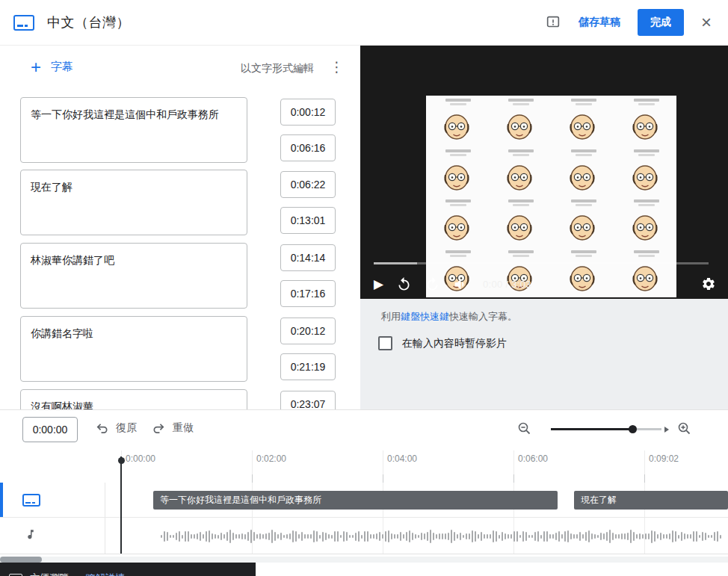 This screenshot has width=728, height=576. Describe the element at coordinates (128, 569) in the screenshot. I see `toast: 方便瀏覽： 瞭解詳情` at that location.